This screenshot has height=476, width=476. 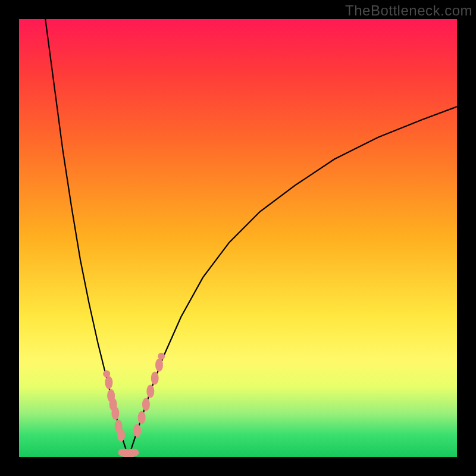 I want to click on watermark-text: TheBottleneck.com, so click(x=409, y=11).